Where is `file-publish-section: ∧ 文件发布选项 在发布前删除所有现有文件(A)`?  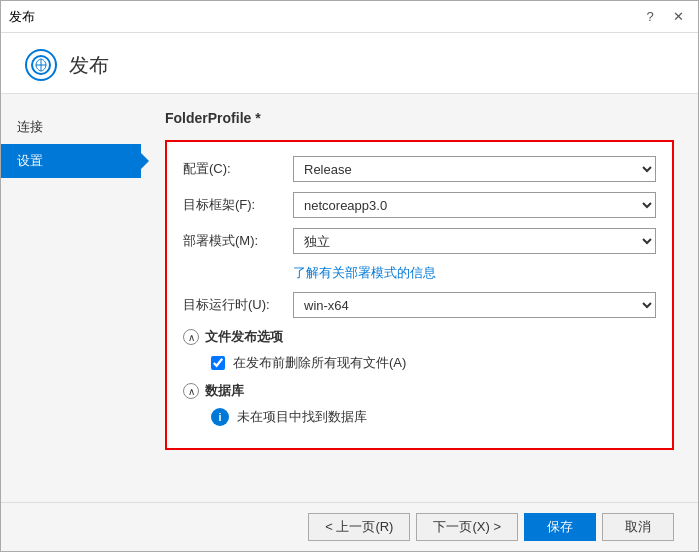 file-publish-section: ∧ 文件发布选项 在发布前删除所有现有文件(A) is located at coordinates (420, 350).